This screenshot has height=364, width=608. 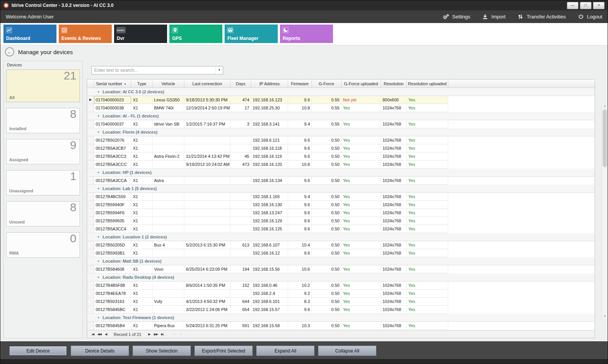 What do you see at coordinates (341, 173) in the screenshot?
I see `group-row: ▾Location: HP (1 devices)` at bounding box center [341, 173].